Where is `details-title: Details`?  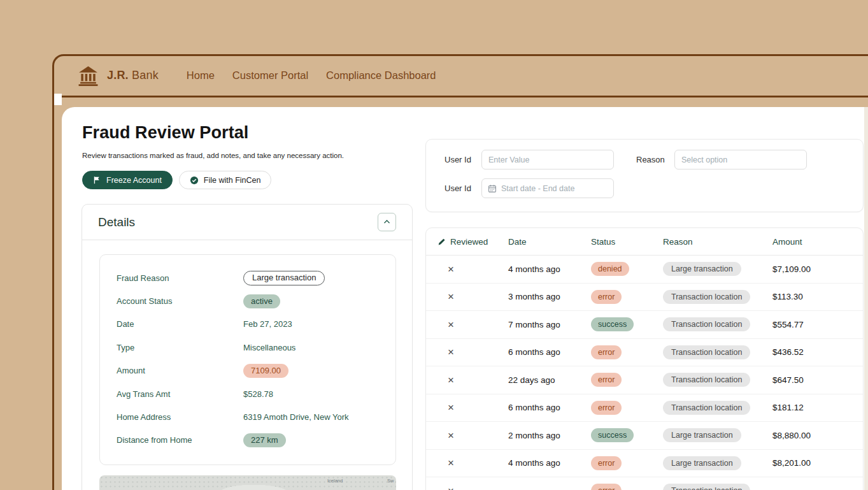
details-title: Details is located at coordinates (117, 222).